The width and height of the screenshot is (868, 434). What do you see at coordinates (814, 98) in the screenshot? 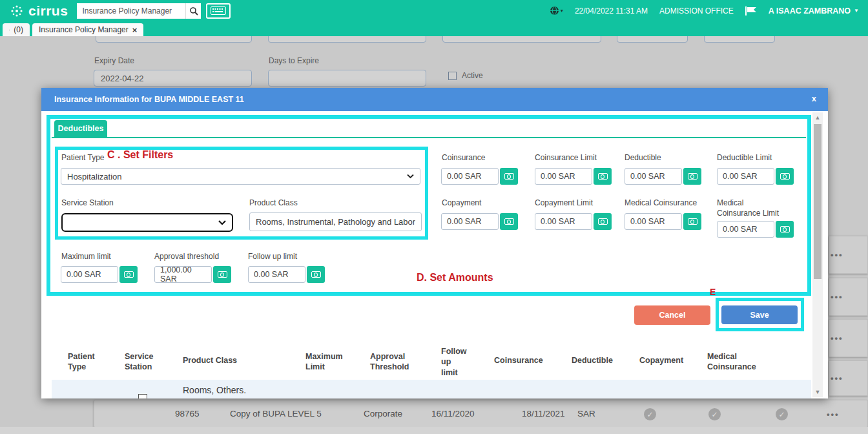
I see `modal-close-icon: x` at bounding box center [814, 98].